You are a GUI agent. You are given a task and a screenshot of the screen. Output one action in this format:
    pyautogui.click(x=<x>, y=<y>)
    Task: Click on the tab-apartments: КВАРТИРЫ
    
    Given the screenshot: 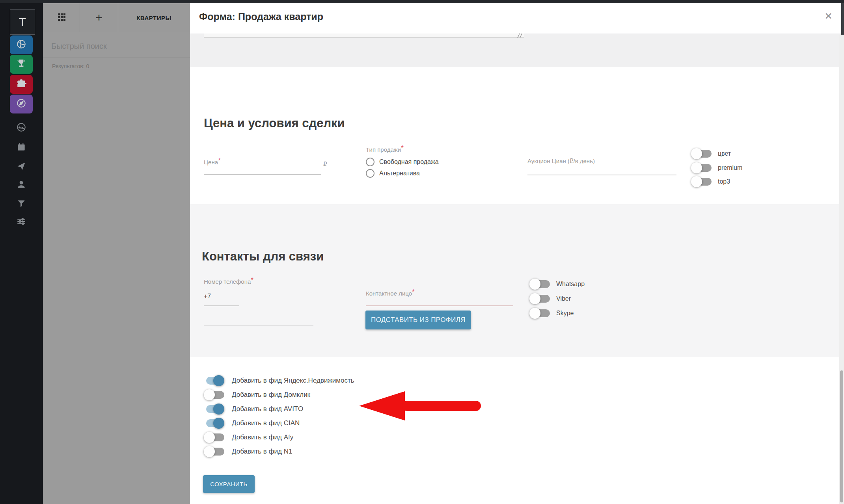 What is the action you would take?
    pyautogui.click(x=154, y=18)
    